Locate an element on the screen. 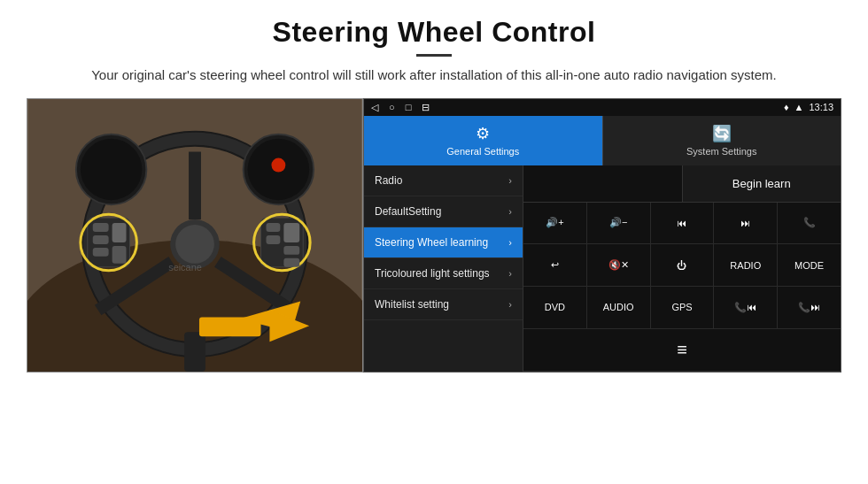  recents-icon: □ is located at coordinates (409, 107).